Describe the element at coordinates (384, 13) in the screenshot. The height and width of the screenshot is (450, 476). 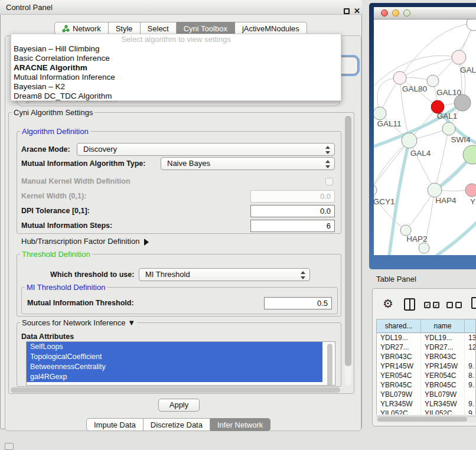
I see `close-traffic-light` at that location.